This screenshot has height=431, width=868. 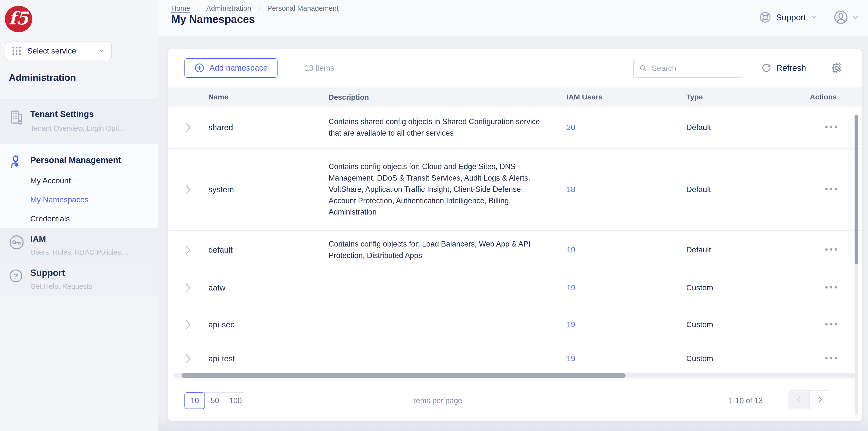 What do you see at coordinates (809, 18) in the screenshot?
I see `header-actions: Support` at bounding box center [809, 18].